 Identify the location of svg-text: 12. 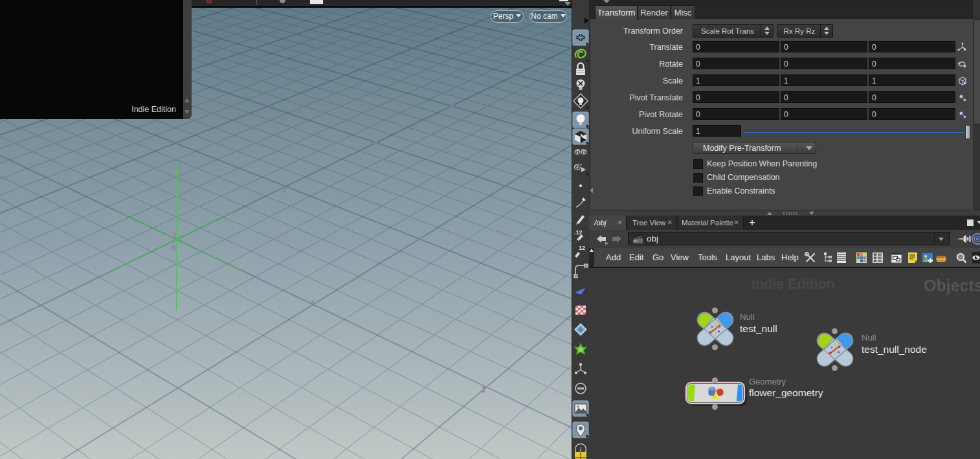
(582, 248).